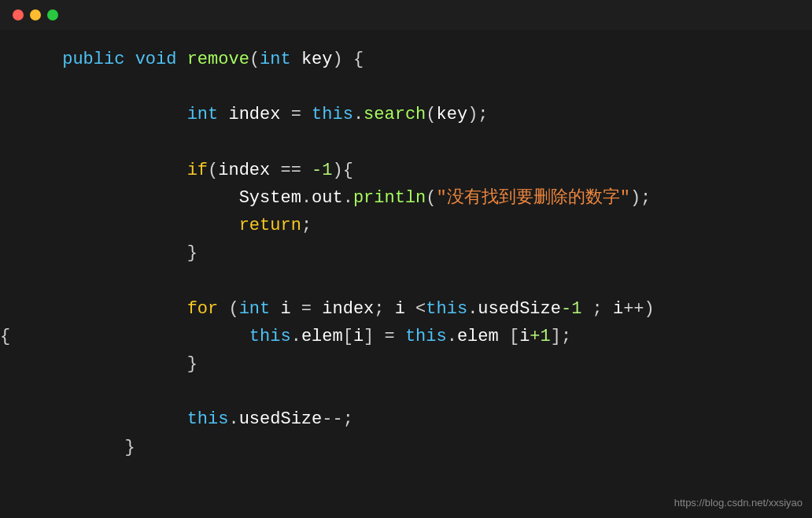  What do you see at coordinates (406, 198) in the screenshot?
I see `code-line-6: System . out . println ( "没有找到要删除的数字" );` at bounding box center [406, 198].